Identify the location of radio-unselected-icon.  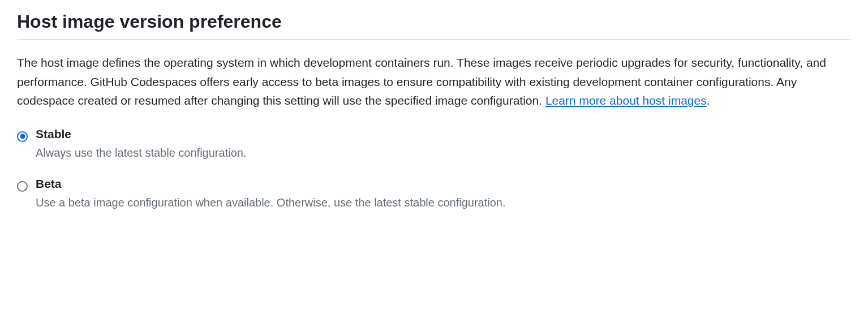
(23, 187).